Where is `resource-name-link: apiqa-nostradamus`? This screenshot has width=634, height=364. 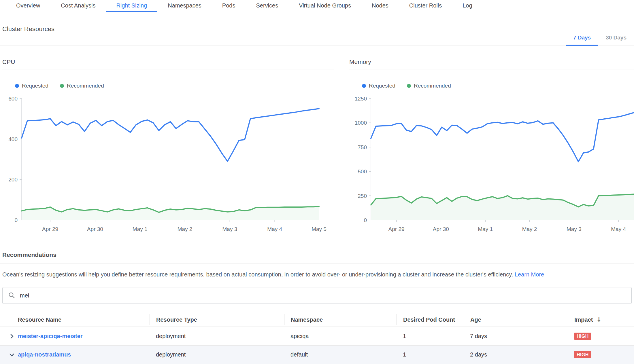
resource-name-link: apiqa-nostradamus is located at coordinates (44, 354).